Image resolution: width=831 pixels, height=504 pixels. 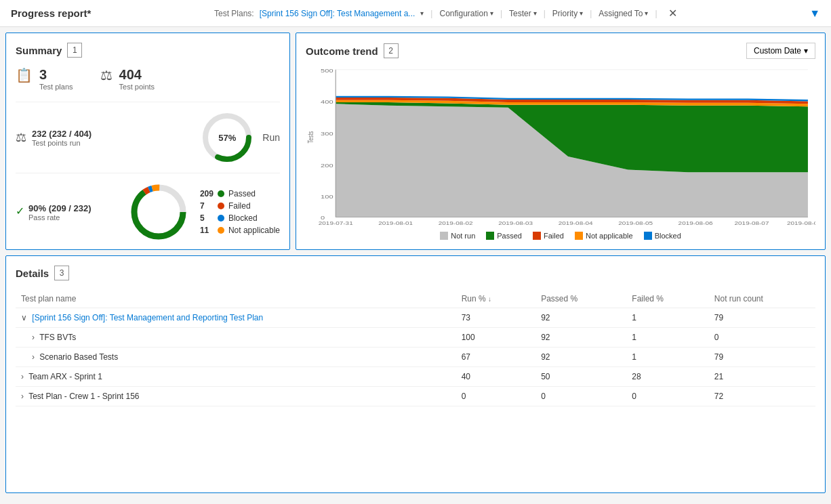 What do you see at coordinates (233, 337) in the screenshot?
I see `cell-name: › TFS BVTs` at bounding box center [233, 337].